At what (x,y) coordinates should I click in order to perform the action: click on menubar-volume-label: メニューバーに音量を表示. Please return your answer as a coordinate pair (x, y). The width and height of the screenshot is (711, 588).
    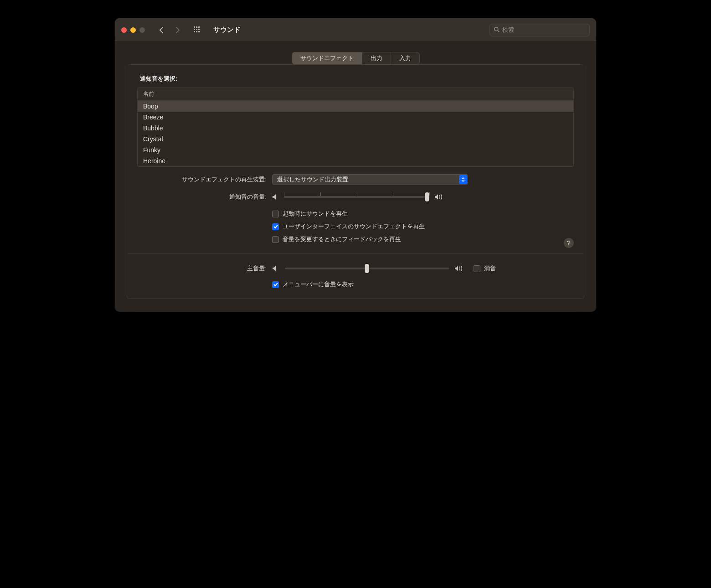
    Looking at the image, I should click on (318, 284).